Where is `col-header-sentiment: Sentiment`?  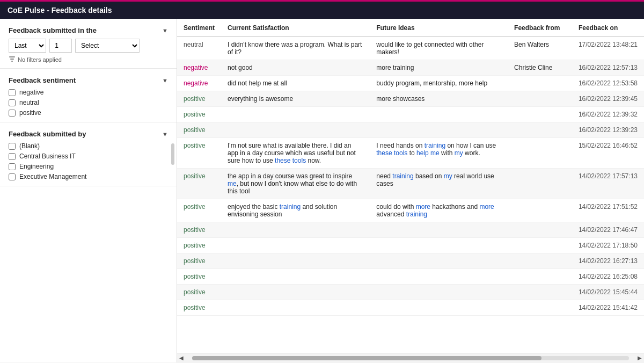
col-header-sentiment: Sentiment is located at coordinates (199, 28).